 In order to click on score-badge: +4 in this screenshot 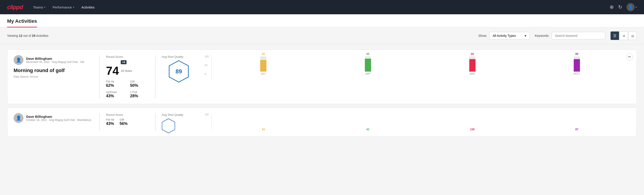, I will do `click(124, 62)`.